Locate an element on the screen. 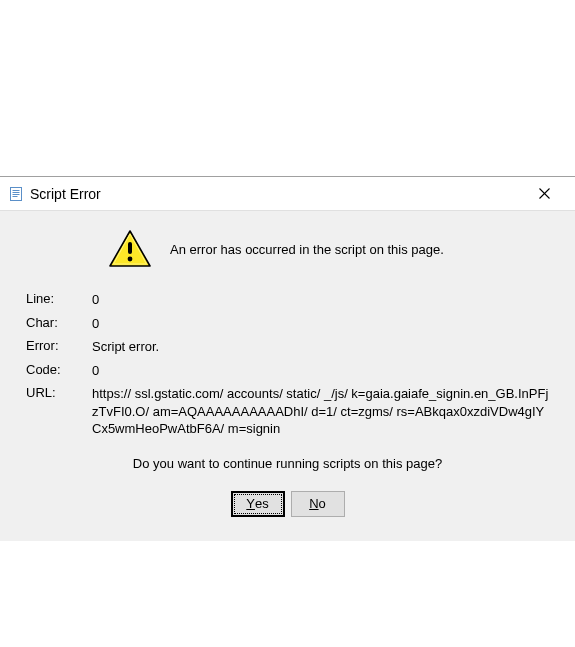 The image size is (575, 647). document-icon is located at coordinates (16, 194).